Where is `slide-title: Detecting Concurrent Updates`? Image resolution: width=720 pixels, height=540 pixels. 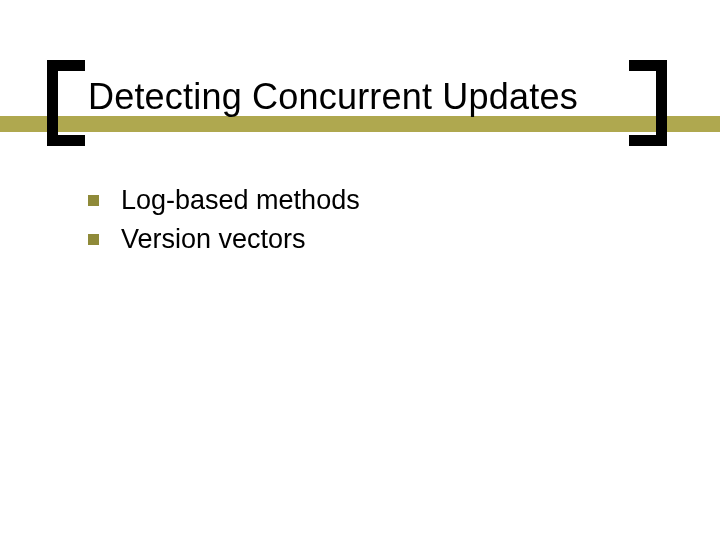 slide-title: Detecting Concurrent Updates is located at coordinates (333, 97).